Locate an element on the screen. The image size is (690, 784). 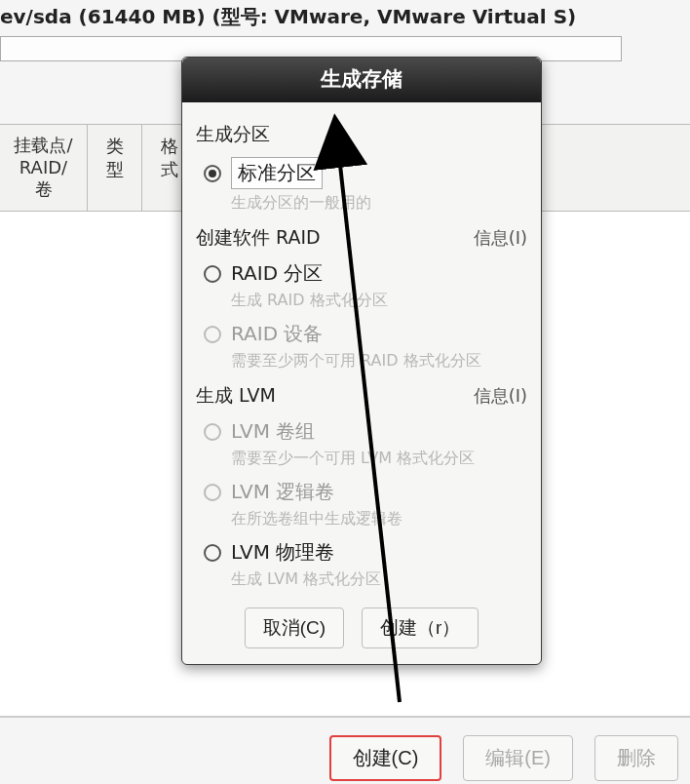
option-desc: 生成分区的一般用的 is located at coordinates (379, 203).